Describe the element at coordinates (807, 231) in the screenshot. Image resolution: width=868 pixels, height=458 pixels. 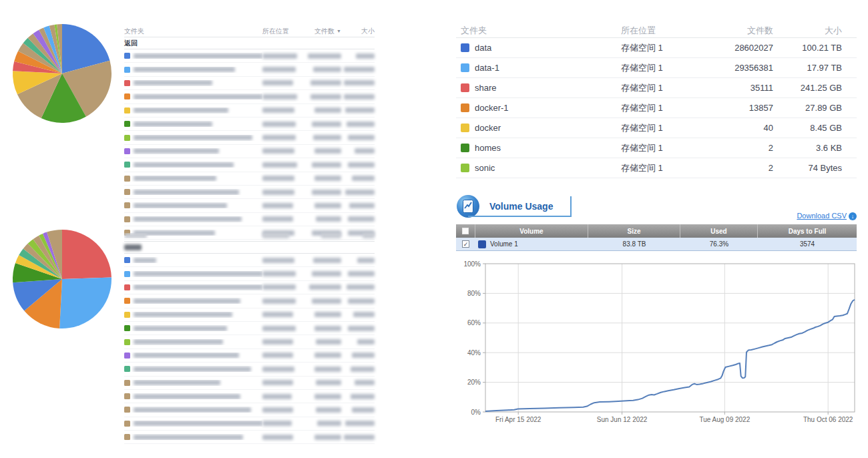
I see `column-header-days-to-full: Days to Full` at that location.